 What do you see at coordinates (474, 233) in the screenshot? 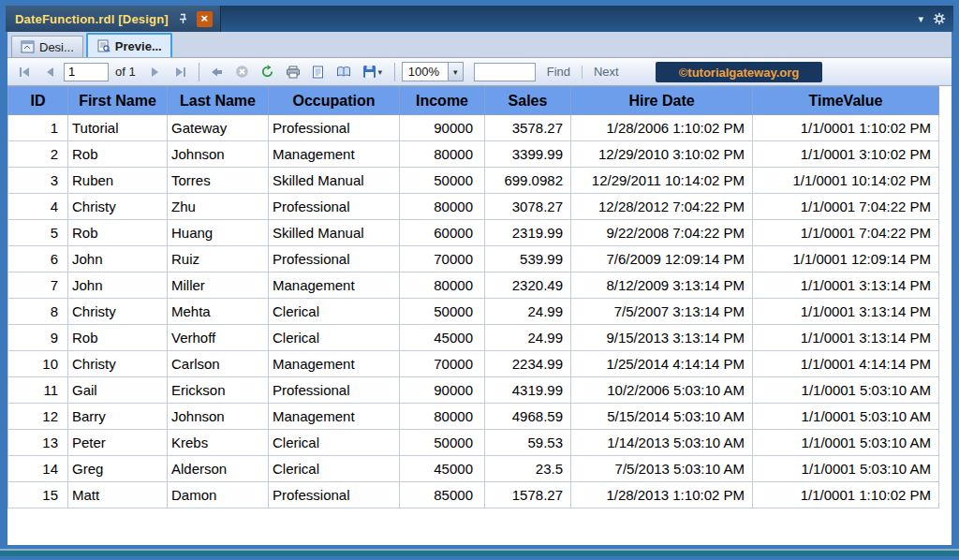
I see `table-row: 5RobHuangSkilled Manual600002319.999/22/…` at bounding box center [474, 233].